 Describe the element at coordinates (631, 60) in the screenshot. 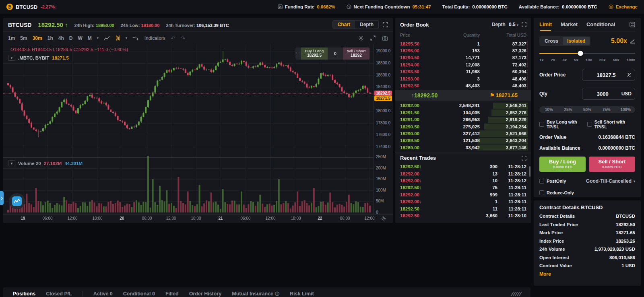

I see `leverage-mark-100x: 100x` at that location.